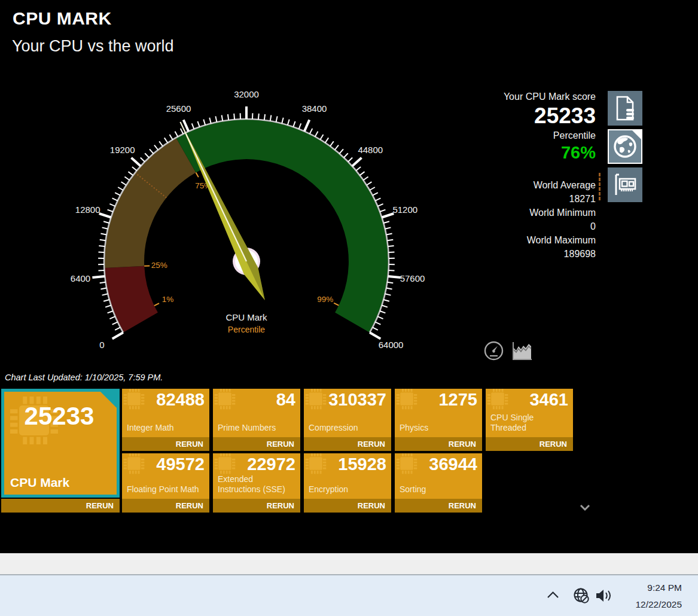  Describe the element at coordinates (625, 108) in the screenshot. I see `report-document-icon` at that location.